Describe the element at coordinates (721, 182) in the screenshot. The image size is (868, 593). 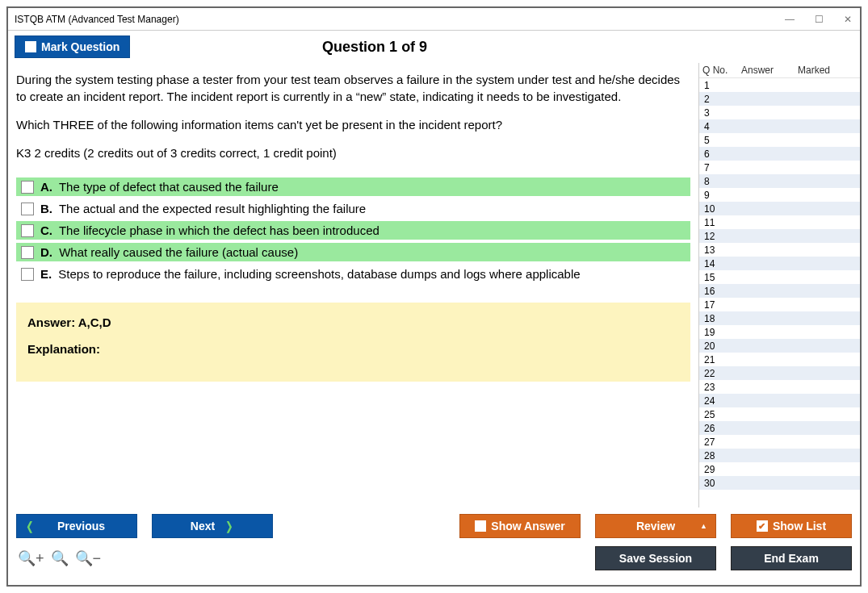
I see `row-number: 8` at that location.